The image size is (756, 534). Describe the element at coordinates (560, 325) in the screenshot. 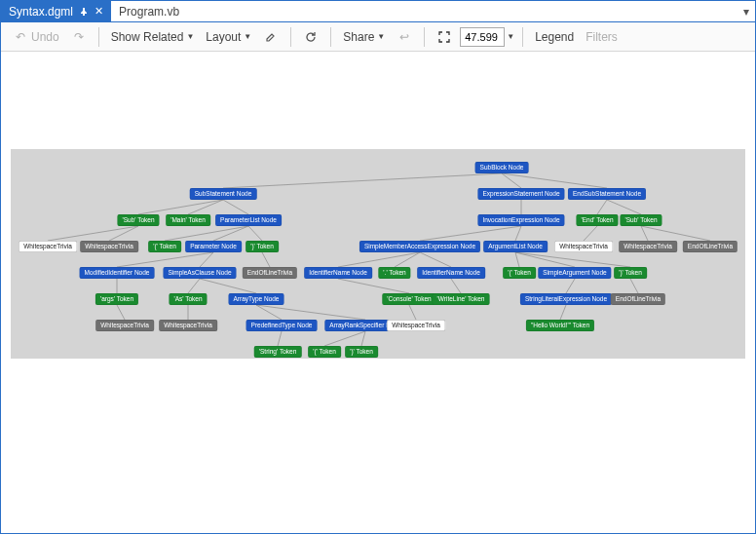

I see `graph-node: "Hello World!"' Token` at that location.